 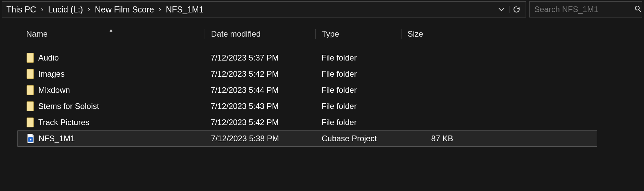 I want to click on file-name: Images, so click(x=52, y=74).